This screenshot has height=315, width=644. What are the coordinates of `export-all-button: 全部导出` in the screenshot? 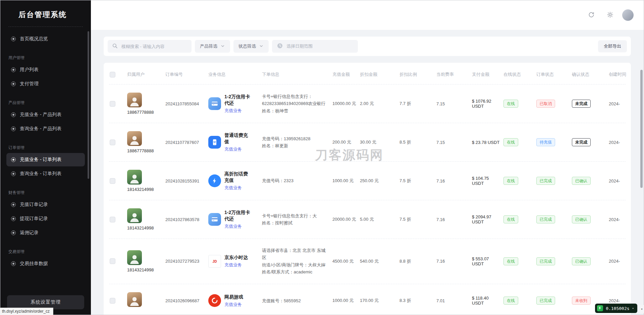 It's located at (612, 46).